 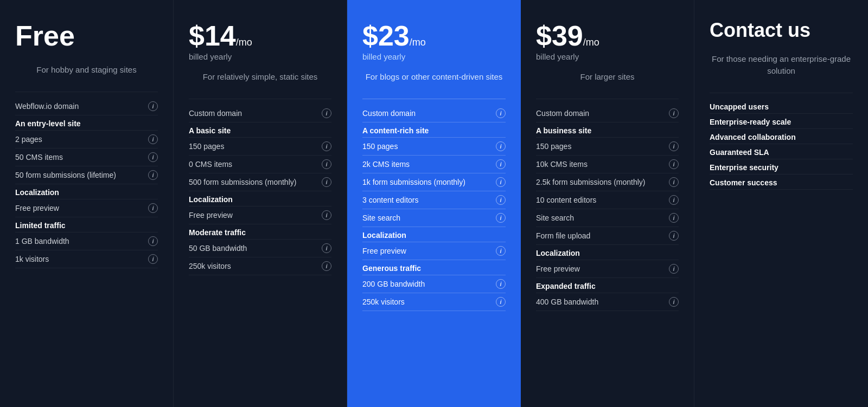 What do you see at coordinates (781, 152) in the screenshot?
I see `feature-header-enterprise-3: Guaranteed SLA` at bounding box center [781, 152].